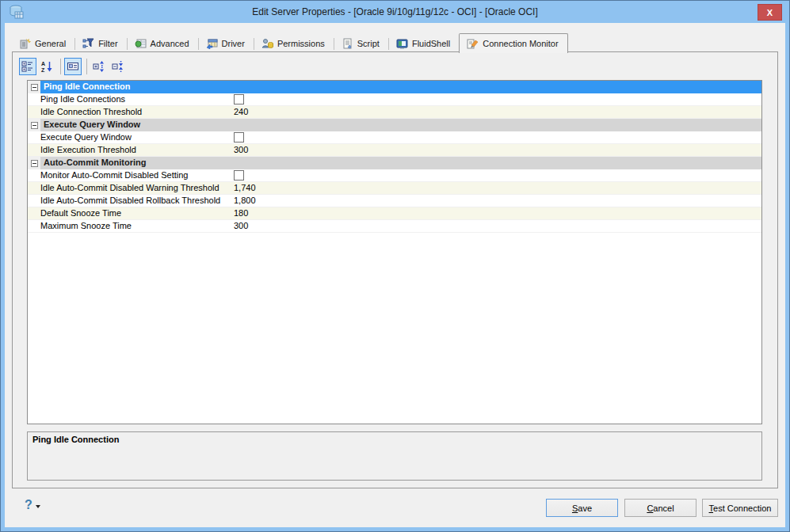  What do you see at coordinates (395, 100) in the screenshot?
I see `property-row: Ping Idle Connections` at bounding box center [395, 100].